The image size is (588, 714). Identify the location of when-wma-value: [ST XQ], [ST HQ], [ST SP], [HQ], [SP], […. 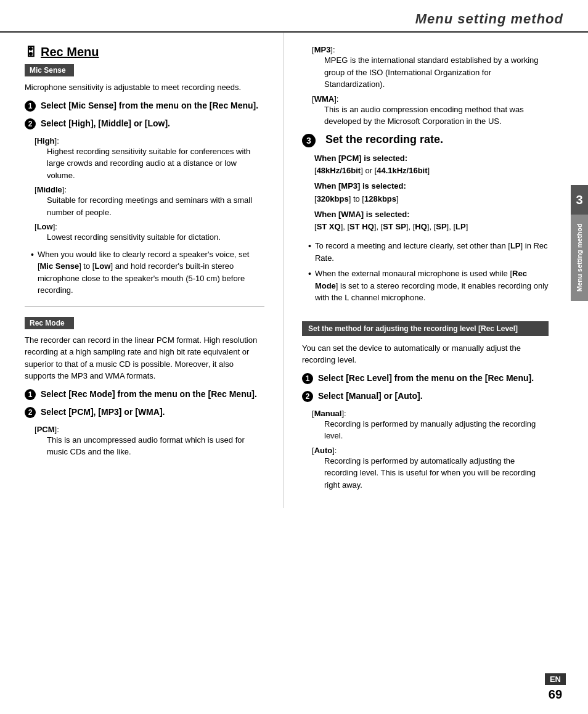
(391, 227).